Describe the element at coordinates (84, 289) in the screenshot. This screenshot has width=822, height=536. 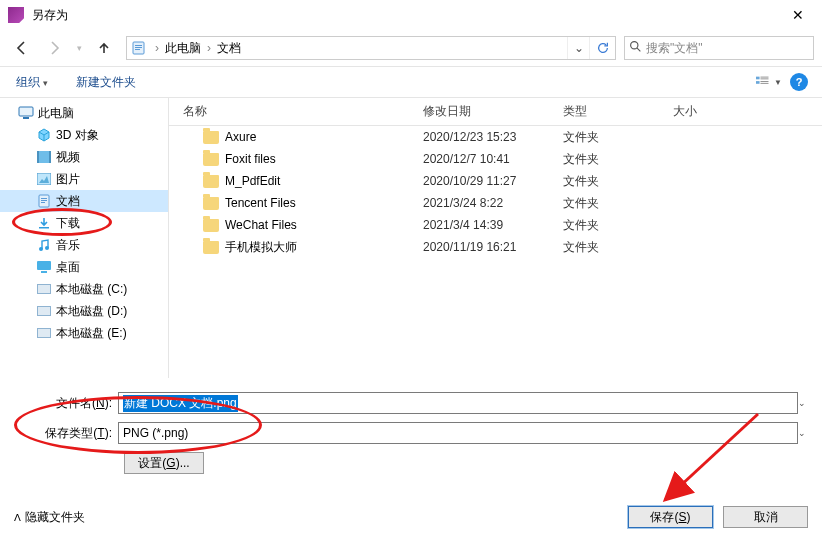
I see `sidebar-item-disk-c: 本地磁盘 (C:)` at that location.